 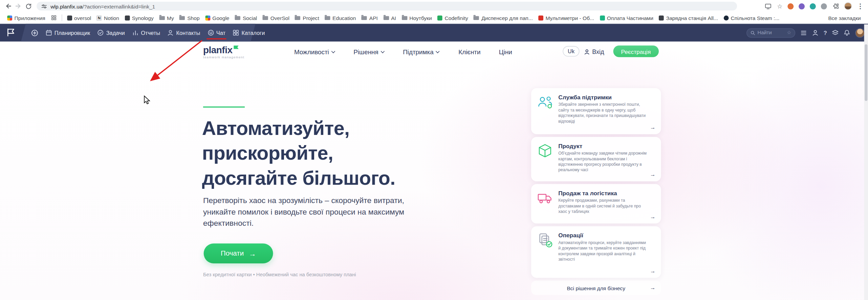 What do you see at coordinates (79, 18) in the screenshot?
I see `bookmark-item: oversol` at bounding box center [79, 18].